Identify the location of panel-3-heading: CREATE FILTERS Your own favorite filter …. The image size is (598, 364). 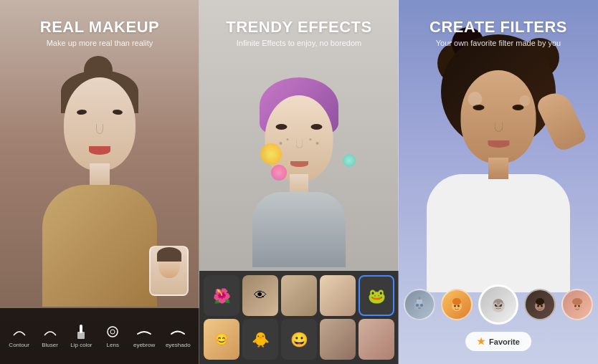
(498, 33).